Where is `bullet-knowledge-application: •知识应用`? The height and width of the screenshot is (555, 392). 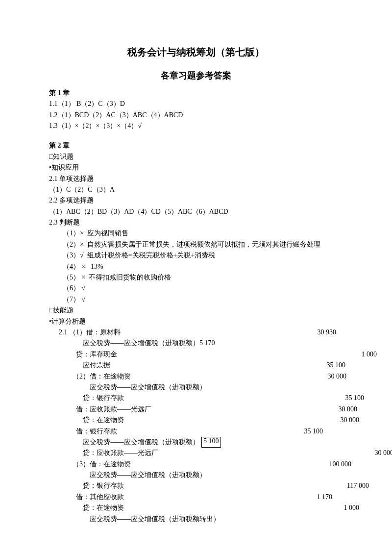
bullet-knowledge-application: •知识应用 is located at coordinates (196, 168).